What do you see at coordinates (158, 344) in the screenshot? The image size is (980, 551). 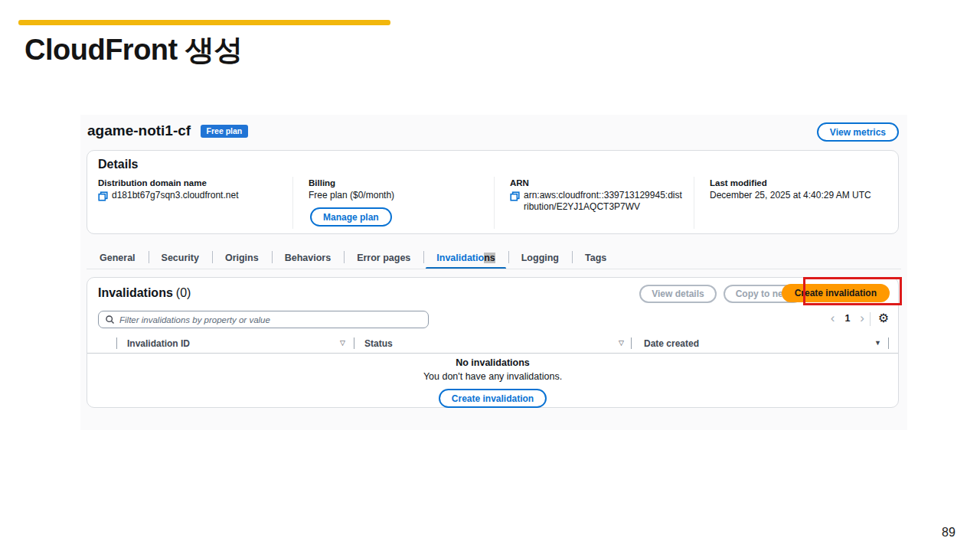 I see `column-header-invalidation-id: Invalidation ID` at bounding box center [158, 344].